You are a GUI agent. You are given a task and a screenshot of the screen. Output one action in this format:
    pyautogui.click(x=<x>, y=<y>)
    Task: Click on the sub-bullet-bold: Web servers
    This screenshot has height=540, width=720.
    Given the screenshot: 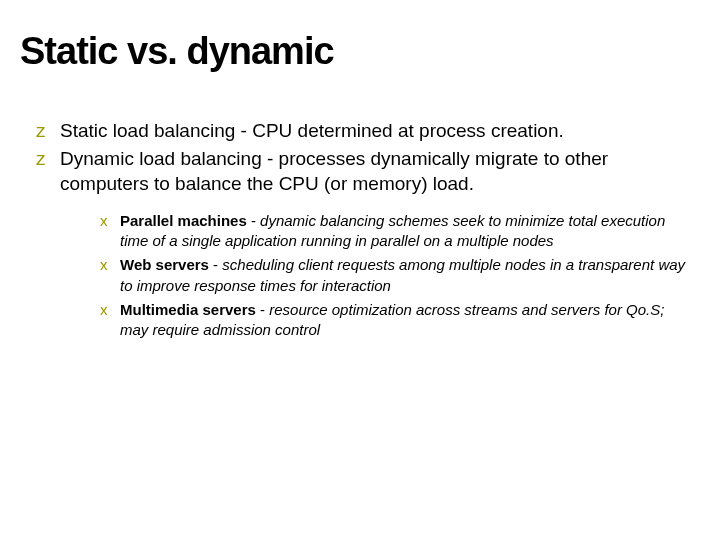 What is the action you would take?
    pyautogui.click(x=164, y=264)
    